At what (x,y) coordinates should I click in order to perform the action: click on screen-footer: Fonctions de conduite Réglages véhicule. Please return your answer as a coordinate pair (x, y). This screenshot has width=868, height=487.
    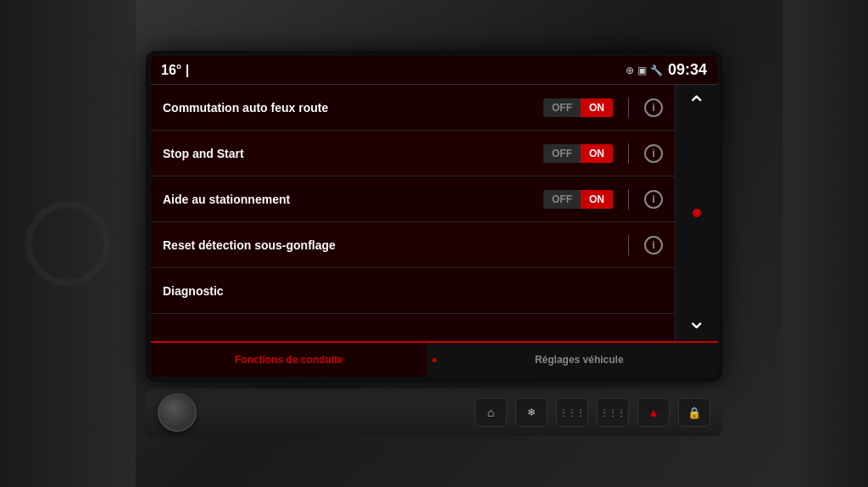
    Looking at the image, I should click on (434, 359).